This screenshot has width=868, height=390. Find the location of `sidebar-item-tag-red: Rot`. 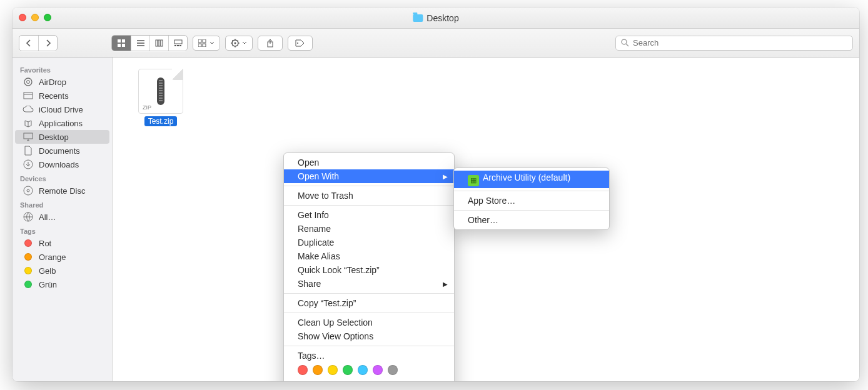

sidebar-item-tag-red: Rot is located at coordinates (63, 243).